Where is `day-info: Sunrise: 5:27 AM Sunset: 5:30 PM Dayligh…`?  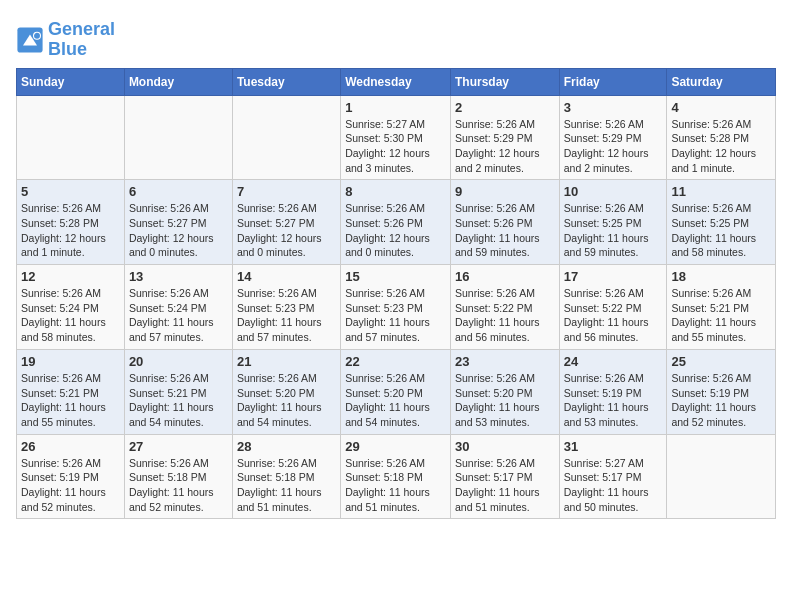
day-info: Sunrise: 5:27 AM Sunset: 5:30 PM Dayligh… is located at coordinates (396, 146).